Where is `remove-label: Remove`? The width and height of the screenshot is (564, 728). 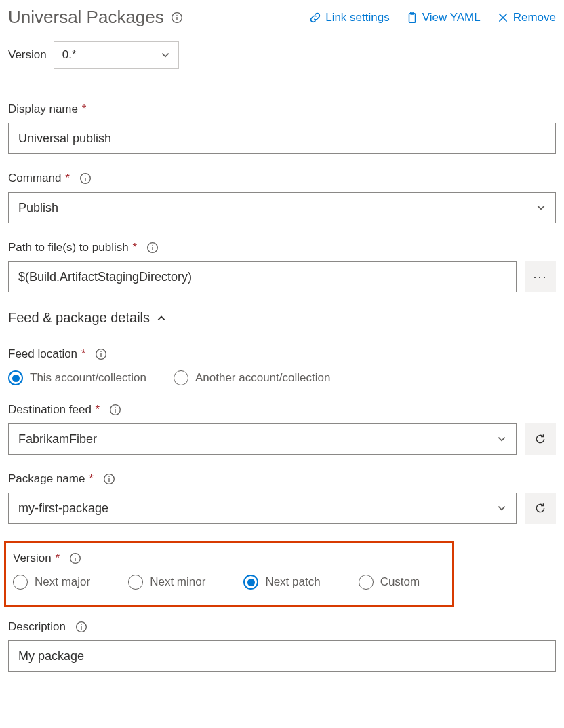 remove-label: Remove is located at coordinates (534, 18).